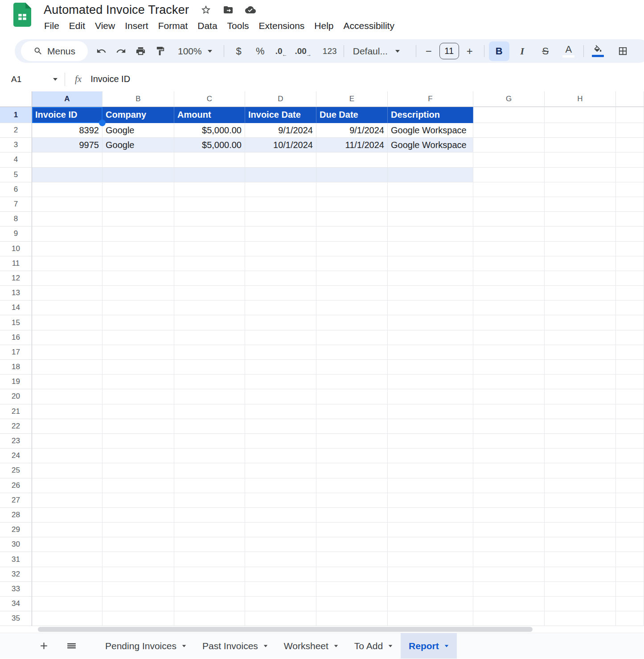 The height and width of the screenshot is (659, 644). Describe the element at coordinates (311, 646) in the screenshot. I see `tab-worksheet: Worksheet` at that location.